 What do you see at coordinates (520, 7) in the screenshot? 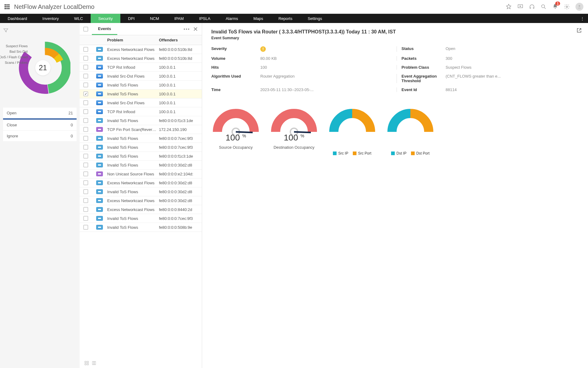
I see `presentation-icon` at bounding box center [520, 7].